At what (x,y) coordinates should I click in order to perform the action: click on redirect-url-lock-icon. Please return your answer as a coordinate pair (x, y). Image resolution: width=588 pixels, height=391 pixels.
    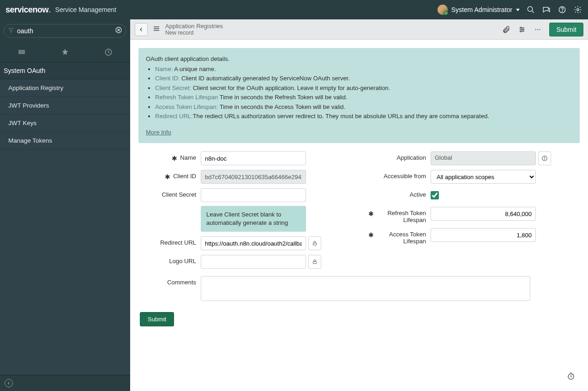
    Looking at the image, I should click on (315, 243).